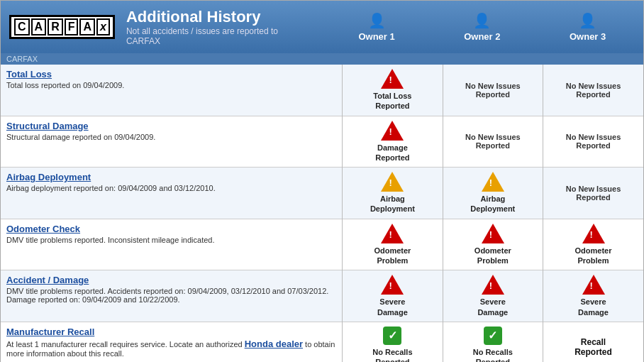 The image size is (644, 362). What do you see at coordinates (322, 59) in the screenshot?
I see `carfax-subheader: CARFAX` at bounding box center [322, 59].